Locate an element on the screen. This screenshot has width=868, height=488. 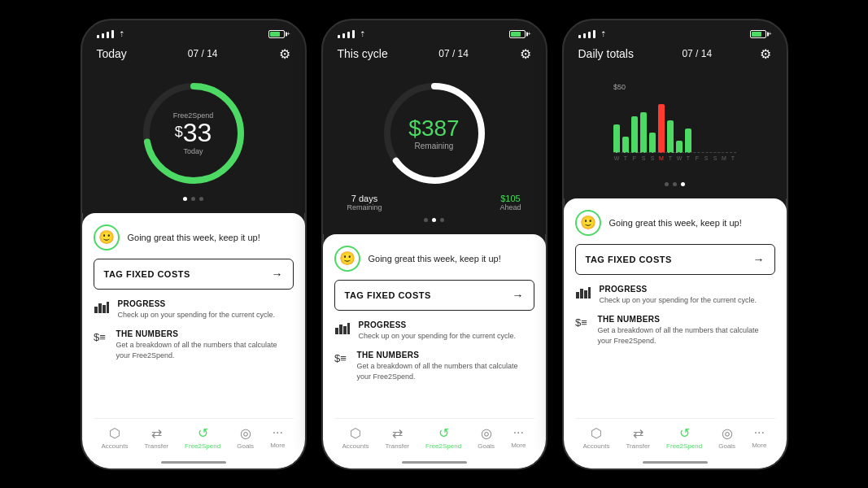
smiley-circle: 🙂 is located at coordinates (588, 223).